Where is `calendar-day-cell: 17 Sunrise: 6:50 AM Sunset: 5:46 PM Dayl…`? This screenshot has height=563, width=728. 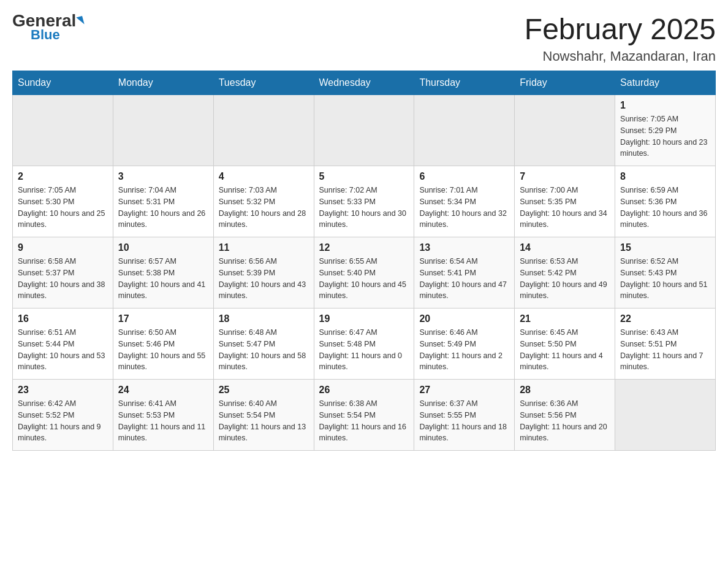
calendar-day-cell: 17 Sunrise: 6:50 AM Sunset: 5:46 PM Dayl… is located at coordinates (163, 344).